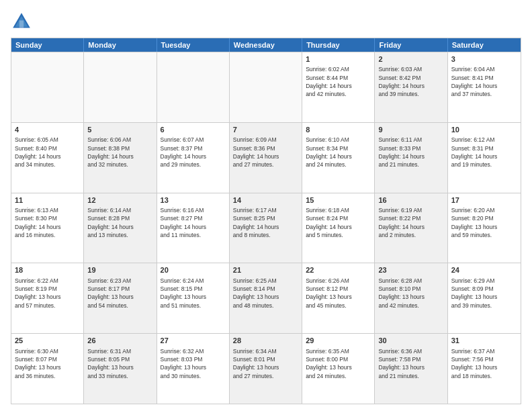 This screenshot has width=532, height=411. I want to click on day-info: Sunrise: 6:17 AM Sunset: 8:25 PM Dayligh…, so click(266, 223).